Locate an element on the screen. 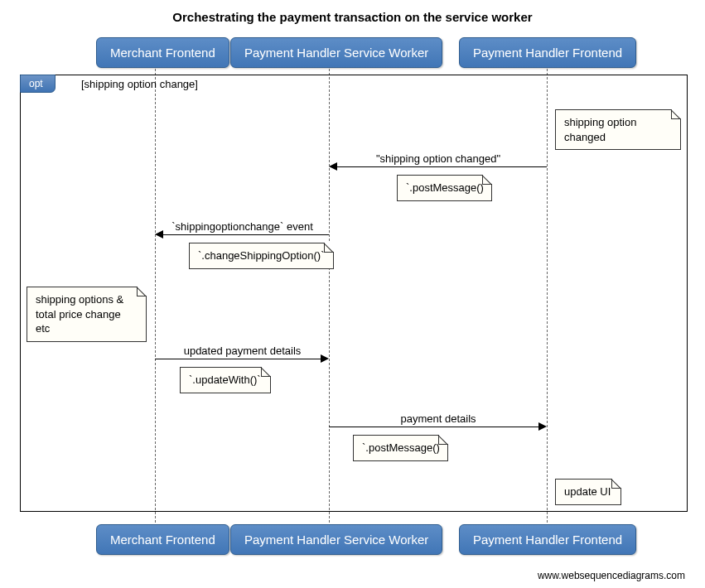 This screenshot has width=705, height=588. note-text: shipping option changed is located at coordinates (600, 129).